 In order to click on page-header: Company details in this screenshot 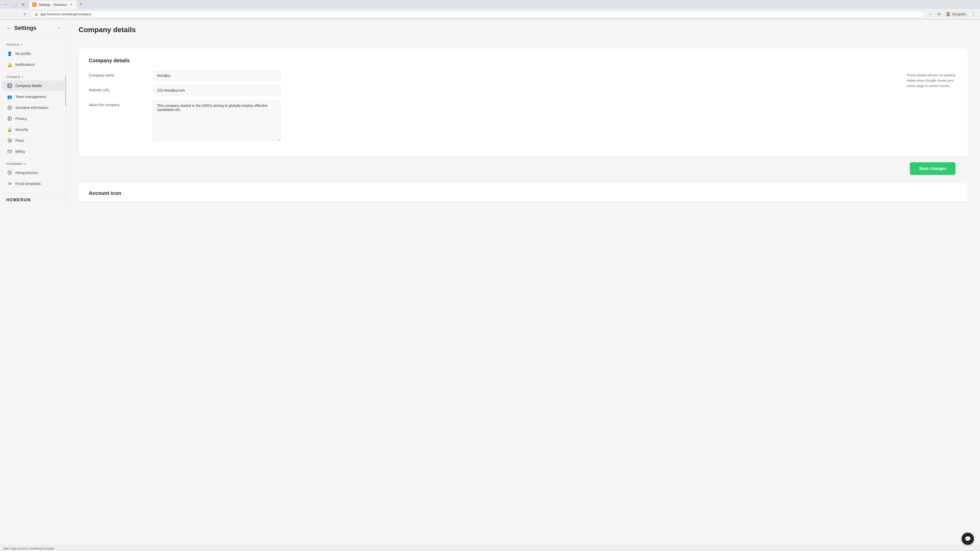, I will do `click(523, 30)`.